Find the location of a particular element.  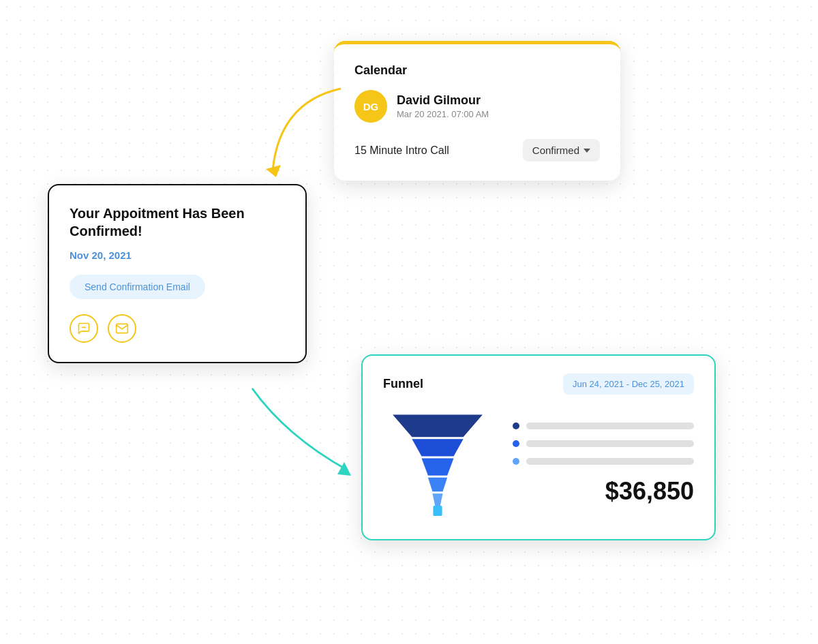

confirmed-badge: Confirmed is located at coordinates (562, 150).